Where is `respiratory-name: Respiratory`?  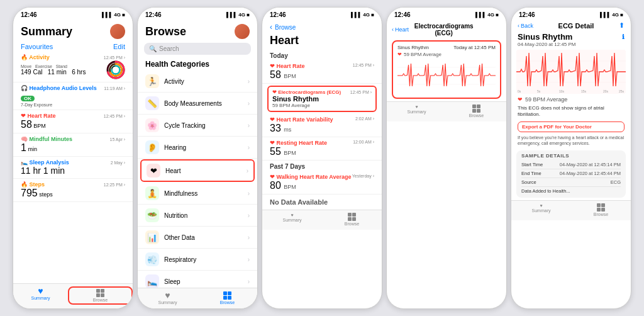
respiratory-name: Respiratory is located at coordinates (204, 259).